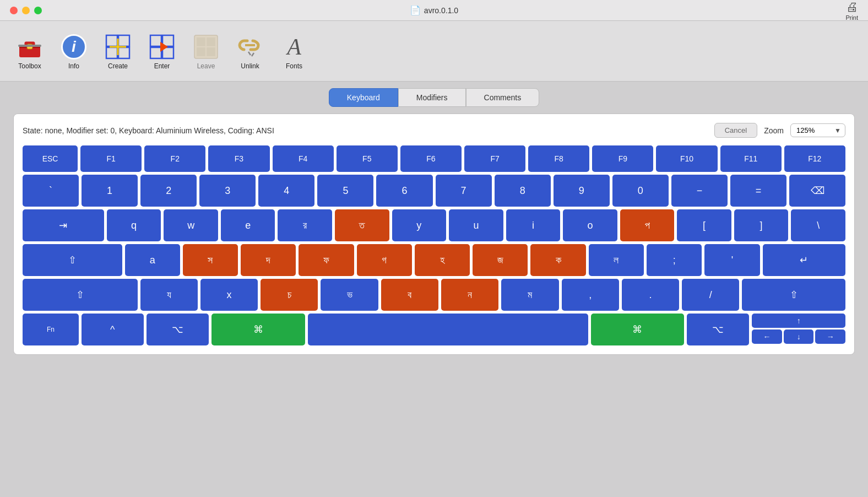  I want to click on key-b: ব, so click(410, 295).